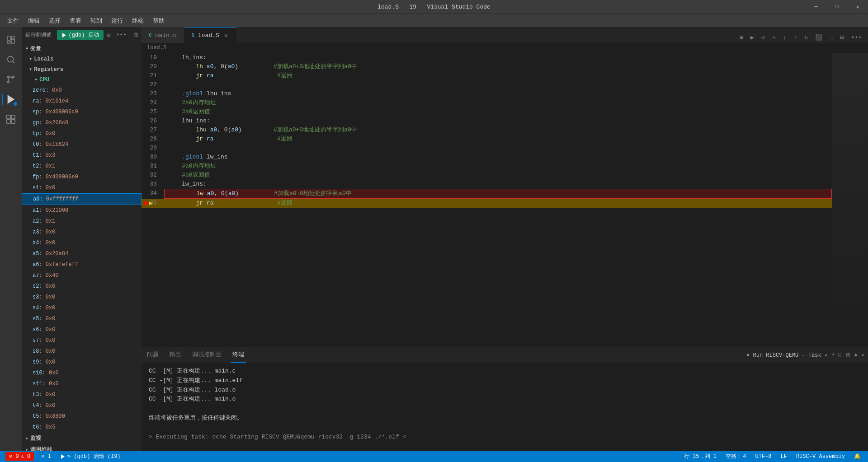 This screenshot has width=868, height=462. Describe the element at coordinates (81, 297) in the screenshot. I see `register-s3: s3: 0x0` at that location.